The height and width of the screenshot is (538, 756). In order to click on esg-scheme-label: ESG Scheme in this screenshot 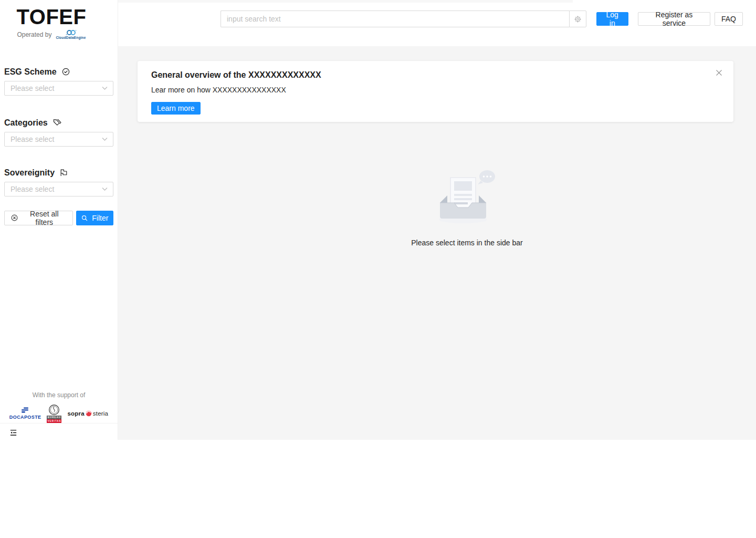, I will do `click(30, 72)`.